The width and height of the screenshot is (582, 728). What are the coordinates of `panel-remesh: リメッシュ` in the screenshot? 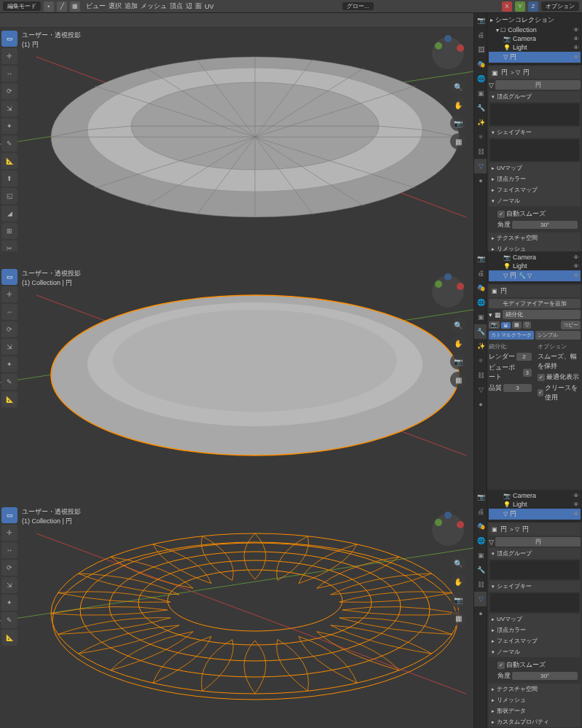 It's located at (535, 248).